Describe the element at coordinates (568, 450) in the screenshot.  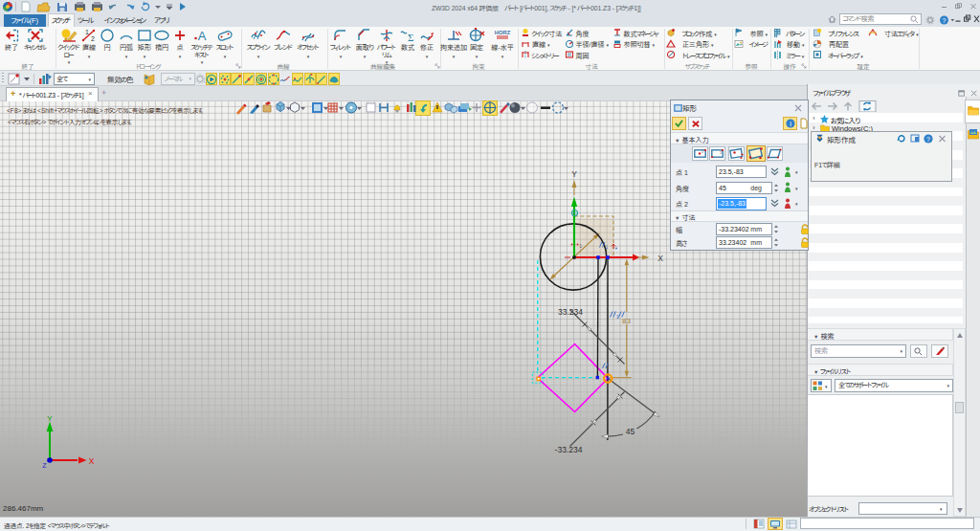
I see `svg-text: -33.234` at that location.